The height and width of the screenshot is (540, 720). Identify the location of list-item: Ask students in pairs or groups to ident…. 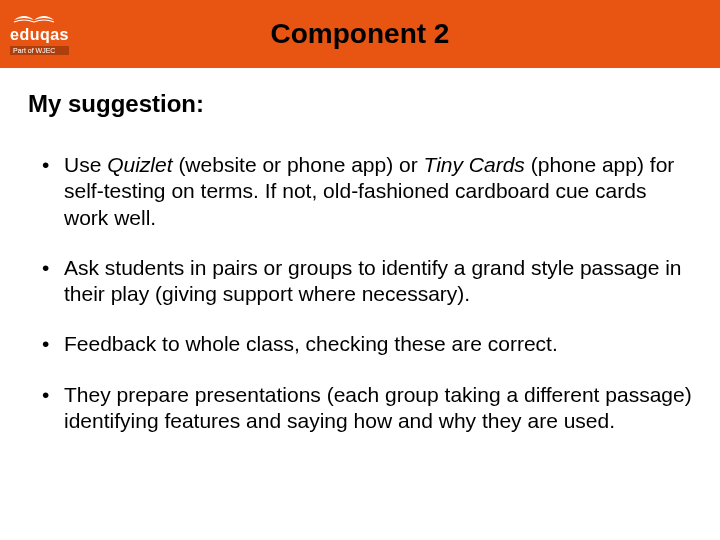
(367, 282).